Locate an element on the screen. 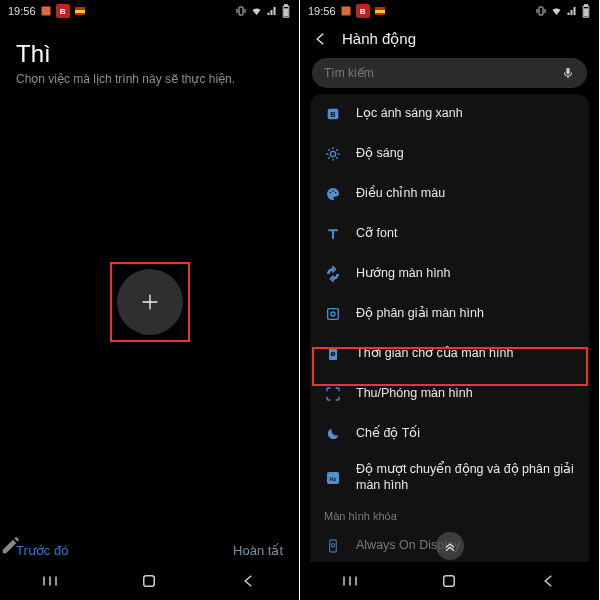 Image resolution: width=600 pixels, height=600 pixels. plus-icon is located at coordinates (150, 302).